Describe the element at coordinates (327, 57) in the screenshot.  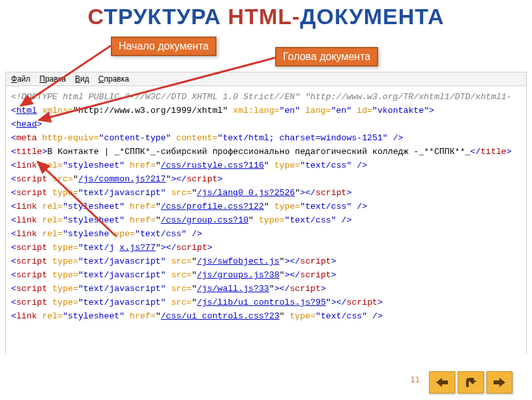
I see `callout-head-doc: Голова документа` at that location.